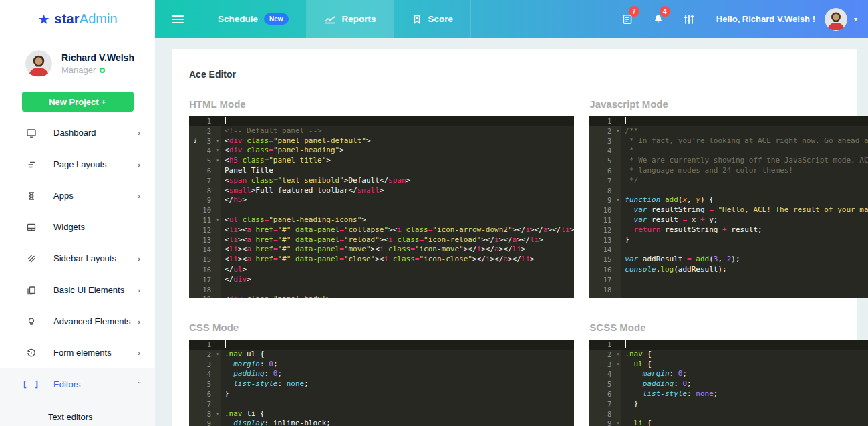 This screenshot has width=868, height=426. I want to click on hamburger-icon, so click(178, 19).